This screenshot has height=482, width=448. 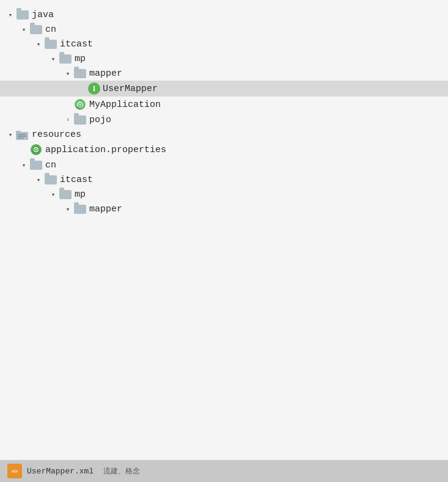 I want to click on springleaf-icon, so click(x=36, y=150).